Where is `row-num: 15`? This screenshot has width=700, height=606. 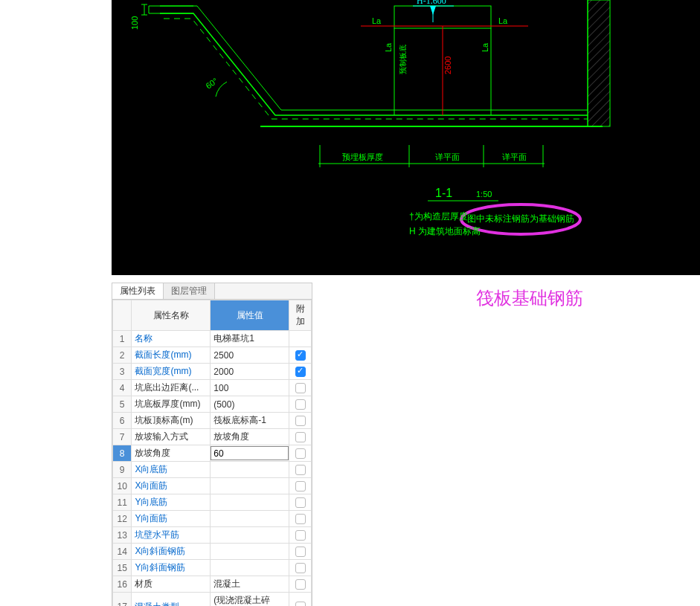
row-num: 15 is located at coordinates (122, 568).